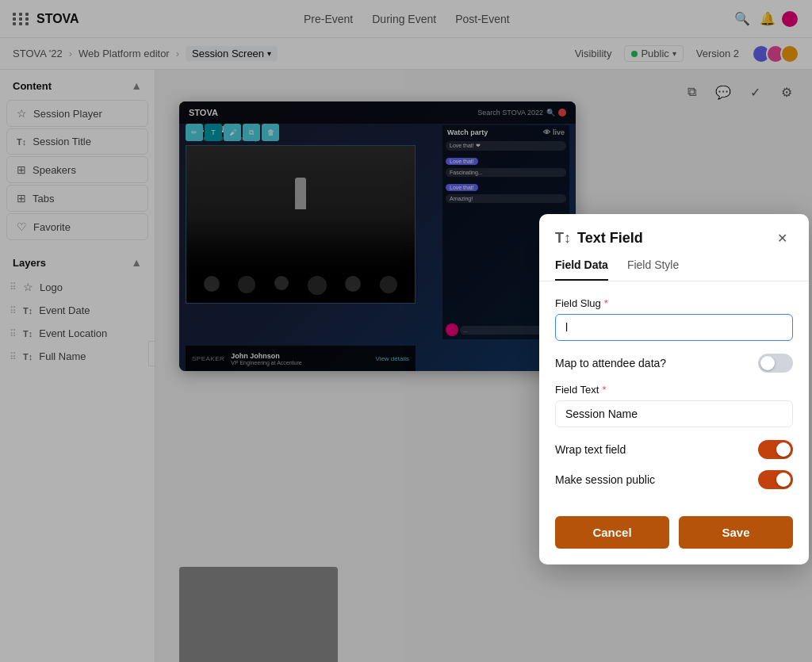 This screenshot has width=812, height=662. Describe the element at coordinates (612, 533) in the screenshot. I see `cancel-button: Cancel` at that location.